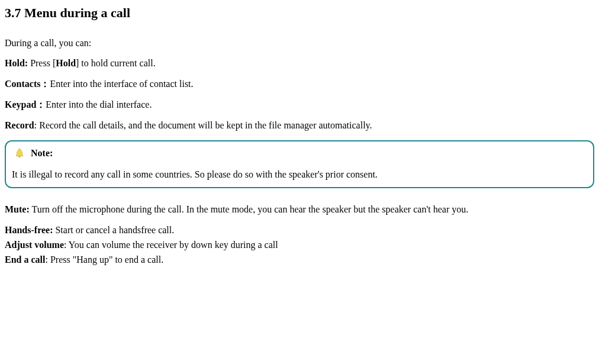 The image size is (599, 364). Describe the element at coordinates (249, 210) in the screenshot. I see `mute-desc: Turn off the microphone during the call.…` at that location.